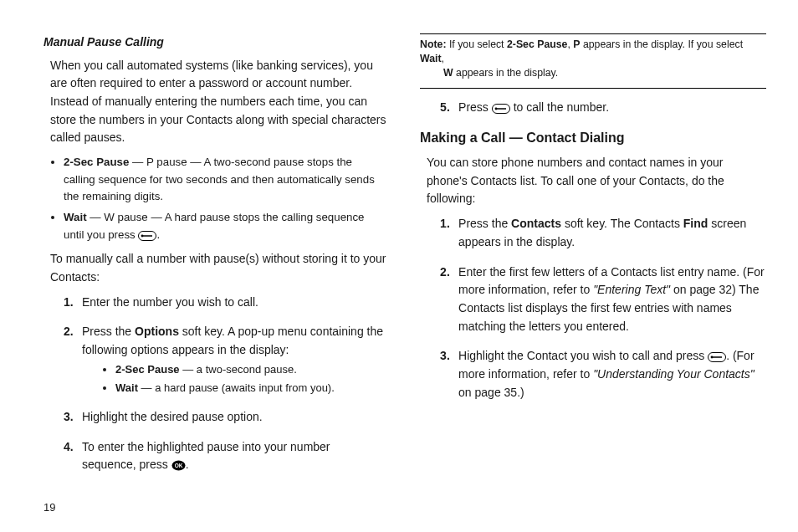 This screenshot has width=798, height=532. Describe the element at coordinates (225, 199) in the screenshot. I see `pause-types-list: 2-Sec Pause — P pause — A two-second pau…` at that location.